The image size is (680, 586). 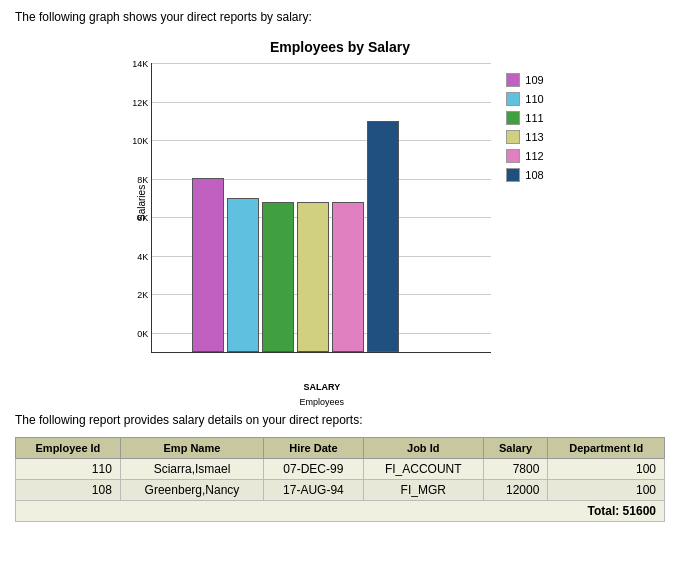 I want to click on y-tick-label: 10K, so click(x=140, y=141).